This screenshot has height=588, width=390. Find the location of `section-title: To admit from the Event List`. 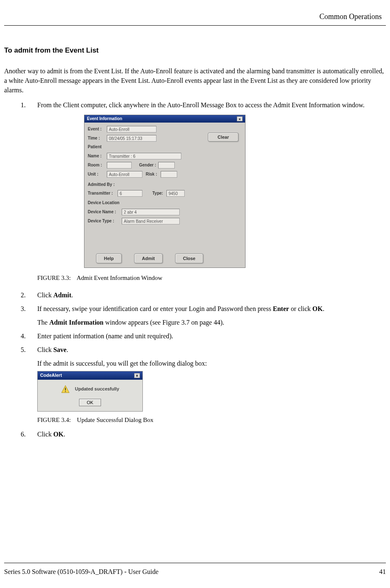

section-title: To admit from the Event List is located at coordinates (195, 51).